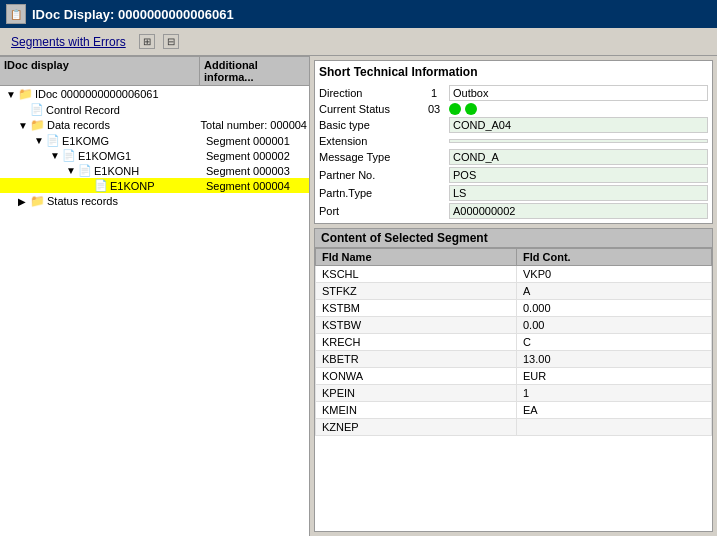  What do you see at coordinates (358, 42) in the screenshot?
I see `toolbar: Segments with Errors ⊞ ⊟` at bounding box center [358, 42].